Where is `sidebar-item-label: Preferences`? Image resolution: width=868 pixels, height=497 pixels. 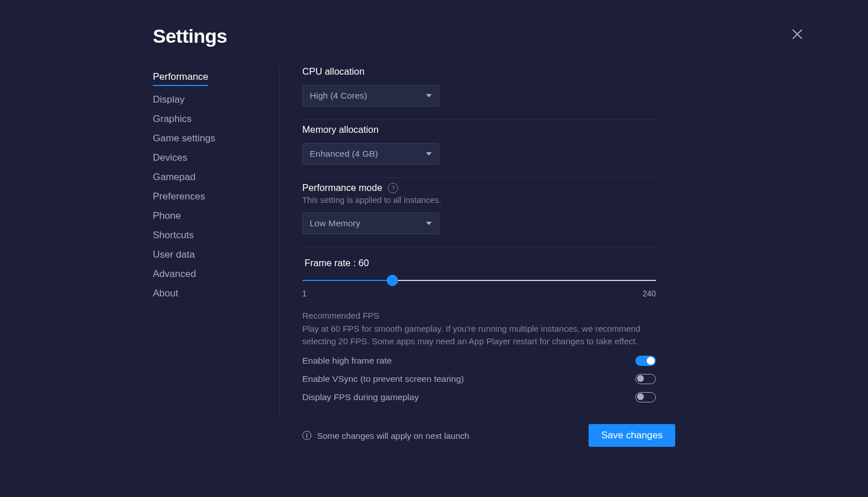
sidebar-item-label: Preferences is located at coordinates (179, 196).